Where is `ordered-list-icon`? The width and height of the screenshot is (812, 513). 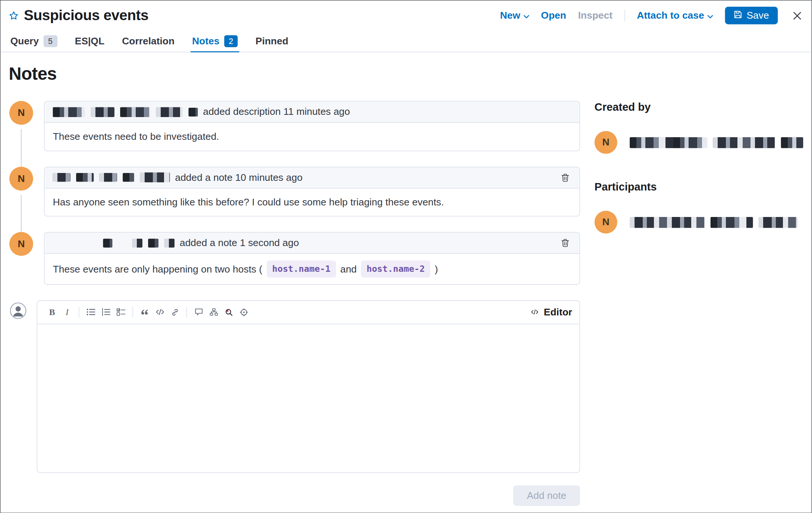
ordered-list-icon is located at coordinates (106, 312).